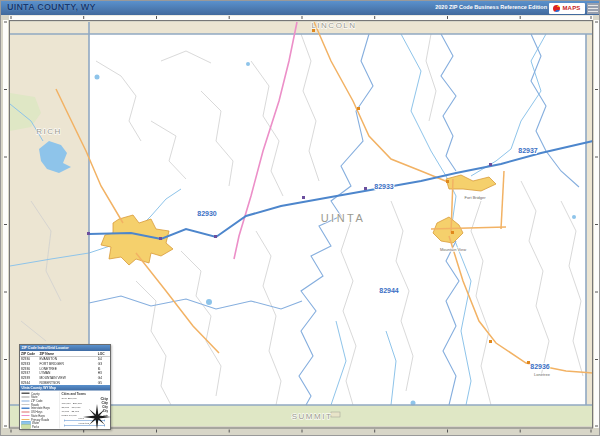 This screenshot has width=600, height=436. Describe the element at coordinates (384, 186) in the screenshot. I see `zip-label-82933: 82933` at that location.